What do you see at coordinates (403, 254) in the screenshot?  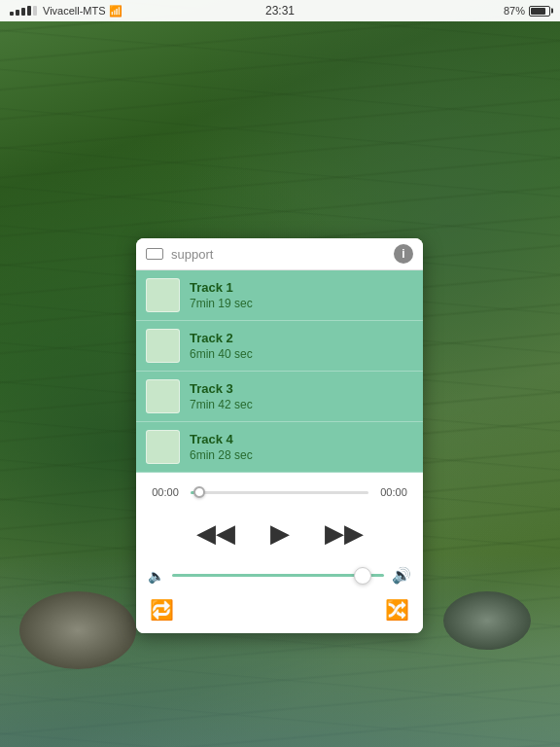 I see `info-button: i` at bounding box center [403, 254].